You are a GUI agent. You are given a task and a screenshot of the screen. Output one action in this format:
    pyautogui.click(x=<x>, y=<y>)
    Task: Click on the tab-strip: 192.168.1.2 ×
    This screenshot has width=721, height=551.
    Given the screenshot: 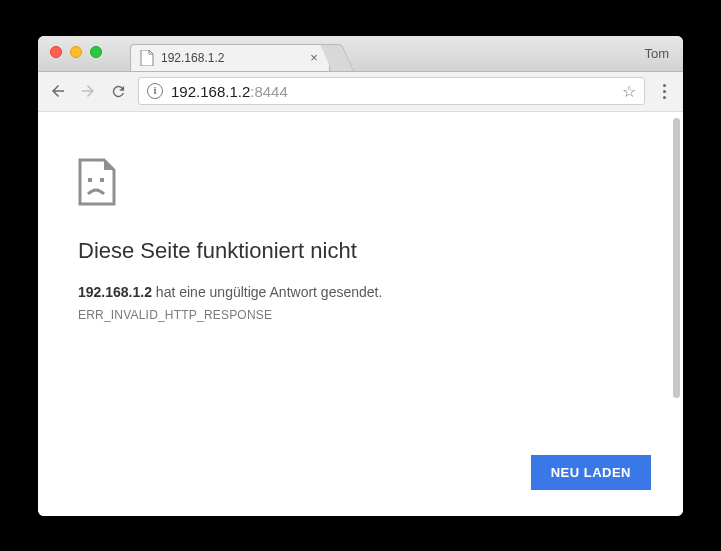 What is the action you would take?
    pyautogui.click(x=239, y=54)
    